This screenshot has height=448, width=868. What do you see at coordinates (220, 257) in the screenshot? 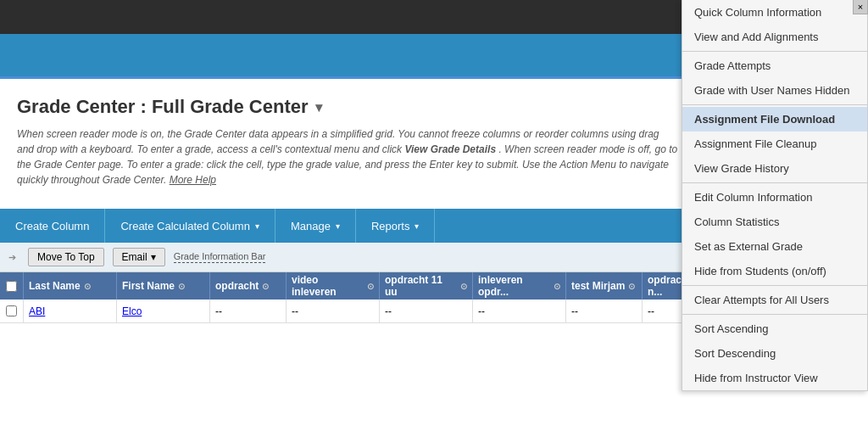
I see `grade-info-bar-label: Grade Information Bar` at bounding box center [220, 257].